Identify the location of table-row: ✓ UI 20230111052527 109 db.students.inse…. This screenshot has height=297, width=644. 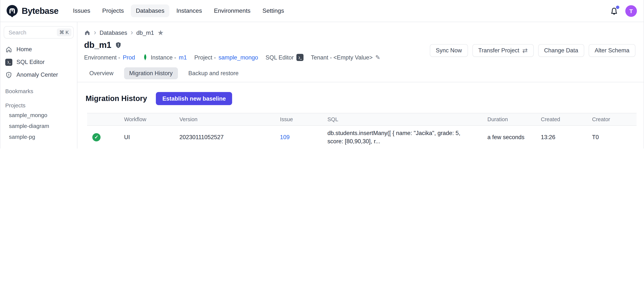
(362, 137).